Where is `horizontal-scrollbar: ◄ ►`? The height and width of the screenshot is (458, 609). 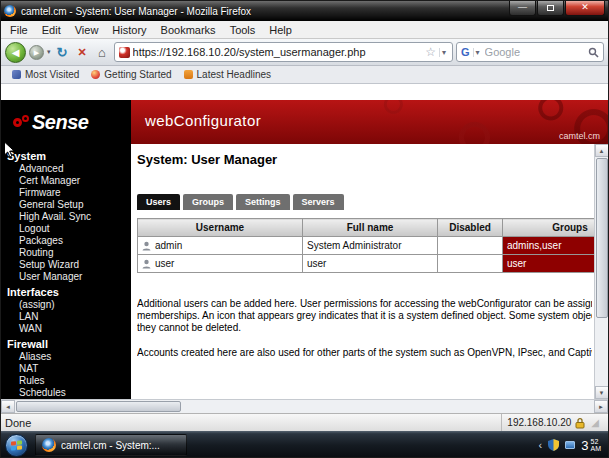 horizontal-scrollbar: ◄ ► is located at coordinates (304, 406).